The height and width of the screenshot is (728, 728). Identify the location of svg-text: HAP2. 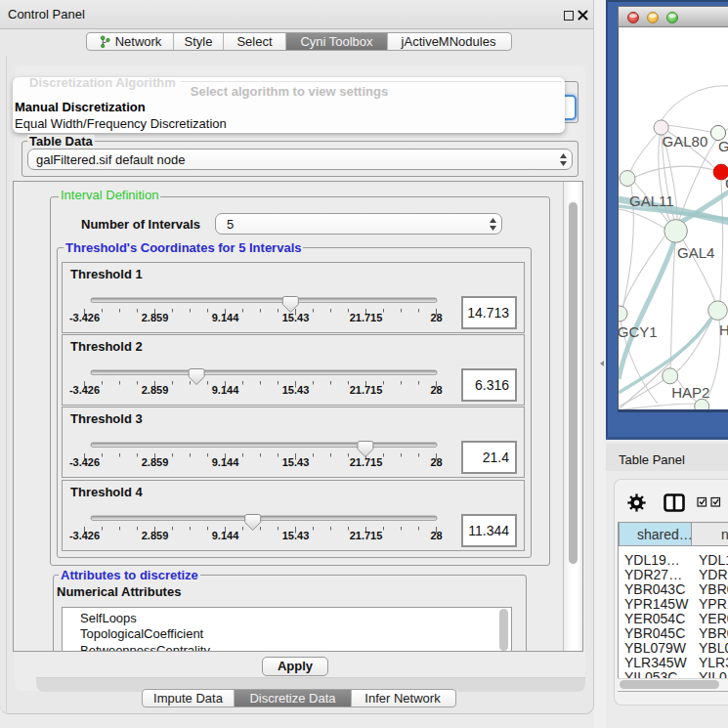
(690, 393).